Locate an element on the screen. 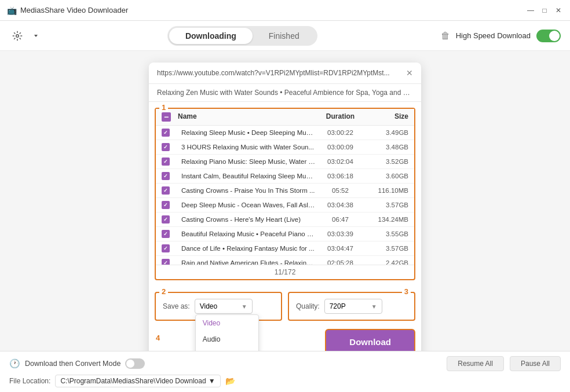 The image size is (570, 392). maximize-button: □ is located at coordinates (545, 10).